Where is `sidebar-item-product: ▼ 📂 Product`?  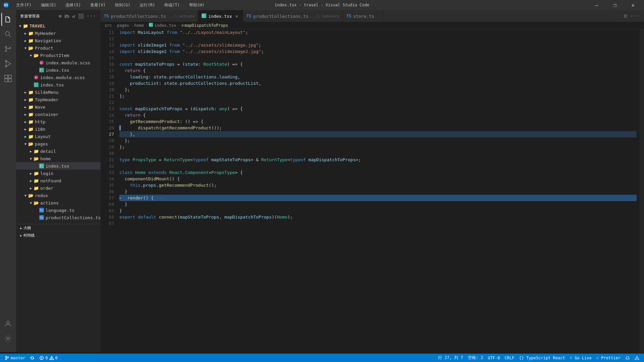
sidebar-item-product: ▼ 📂 Product is located at coordinates (58, 48).